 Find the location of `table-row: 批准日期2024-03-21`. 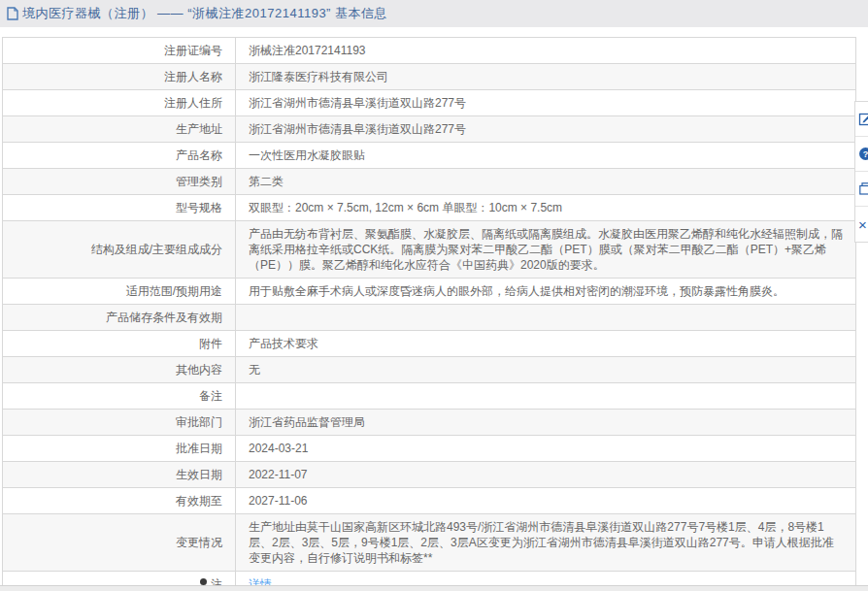

table-row: 批准日期2024-03-21 is located at coordinates (429, 448).